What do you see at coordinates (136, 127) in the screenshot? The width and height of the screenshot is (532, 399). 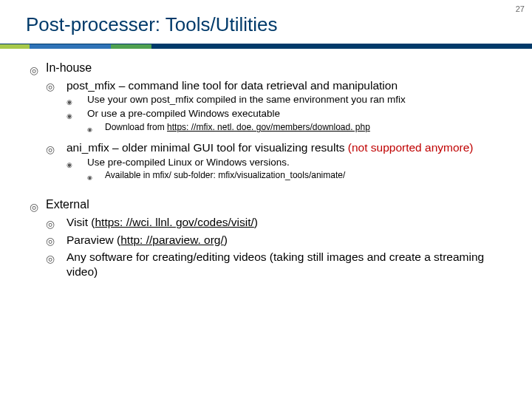 I see `download-prefix: Download from` at bounding box center [136, 127].